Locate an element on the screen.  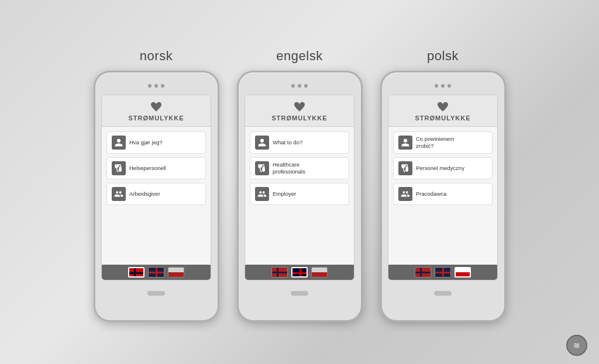
phone-engelsk: STRØMULYKKEWhat to do?Healthcare profess… is located at coordinates (300, 196).